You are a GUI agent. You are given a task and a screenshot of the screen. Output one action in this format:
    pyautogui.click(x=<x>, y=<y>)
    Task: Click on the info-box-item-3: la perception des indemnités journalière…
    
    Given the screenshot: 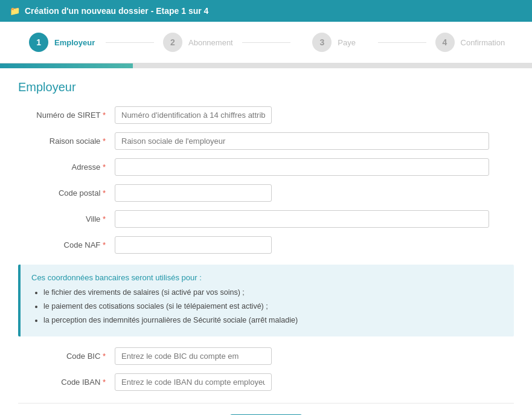 What is the action you would take?
    pyautogui.click(x=273, y=320)
    